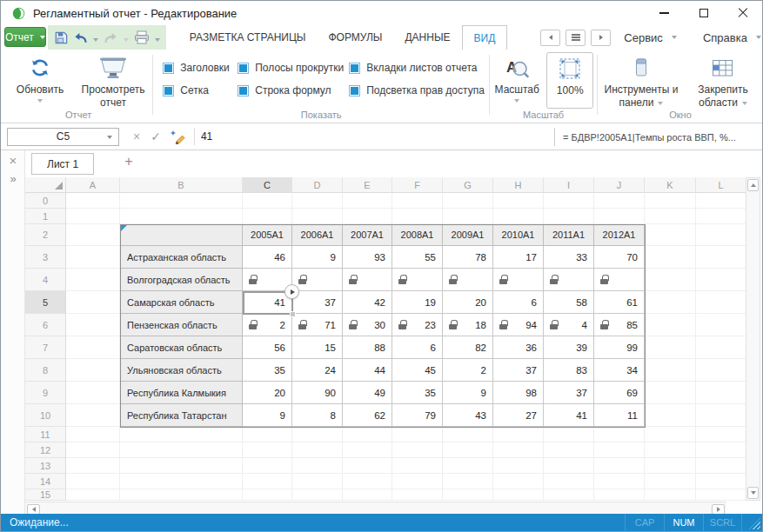 This screenshot has width=763, height=532. I want to click on cell-F12, so click(418, 450).